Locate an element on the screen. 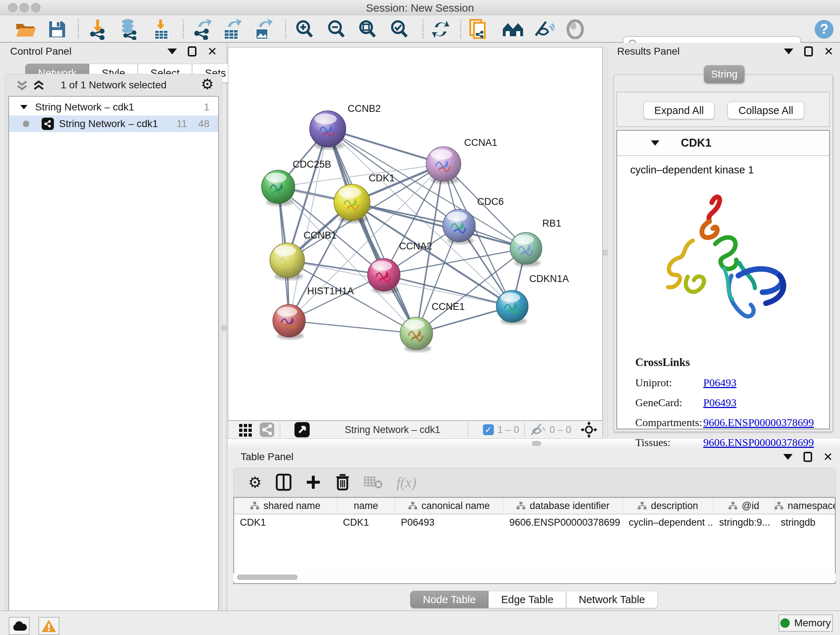 The height and width of the screenshot is (635, 840). column-header-name: name is located at coordinates (366, 506).